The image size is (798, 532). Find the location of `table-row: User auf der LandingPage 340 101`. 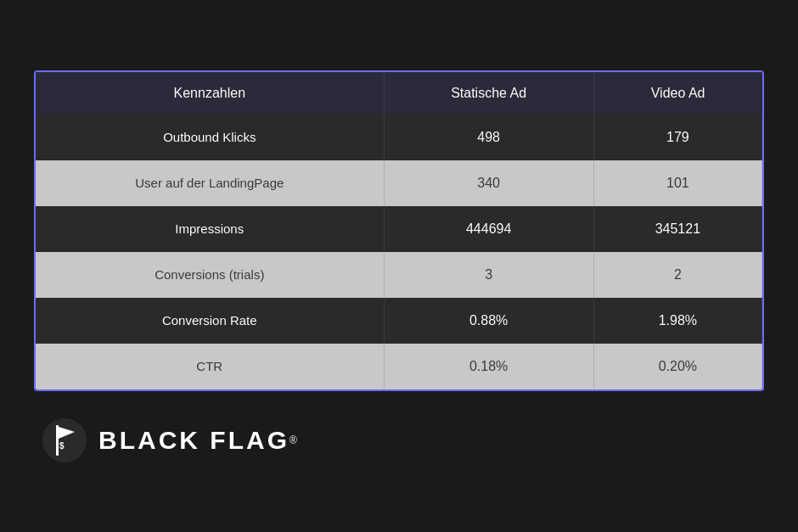

table-row: User auf der LandingPage 340 101 is located at coordinates (399, 183).